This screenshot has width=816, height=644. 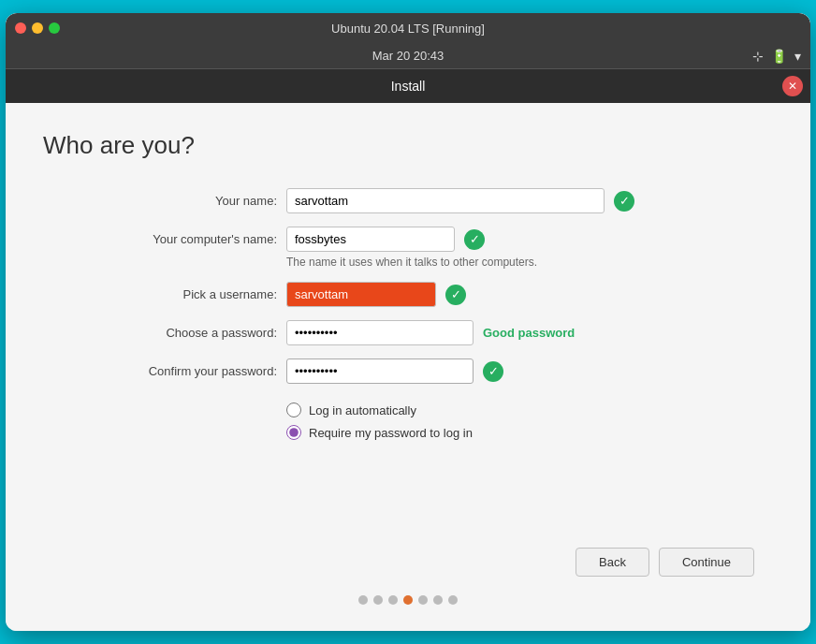 What do you see at coordinates (361, 294) in the screenshot?
I see `username-input` at bounding box center [361, 294].